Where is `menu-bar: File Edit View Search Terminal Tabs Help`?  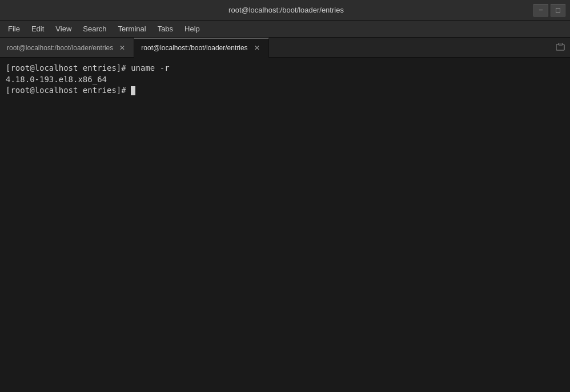
menu-bar: File Edit View Search Terminal Tabs Help is located at coordinates (285, 29).